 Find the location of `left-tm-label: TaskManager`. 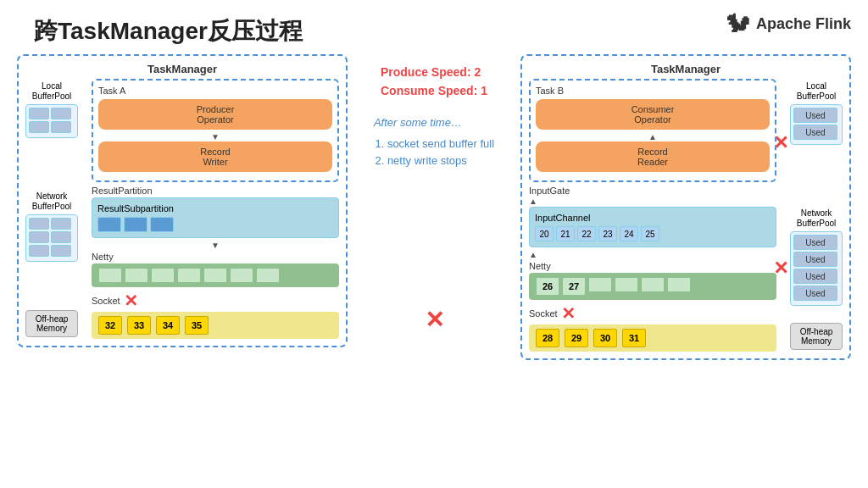

left-tm-label: TaskManager is located at coordinates (182, 69).